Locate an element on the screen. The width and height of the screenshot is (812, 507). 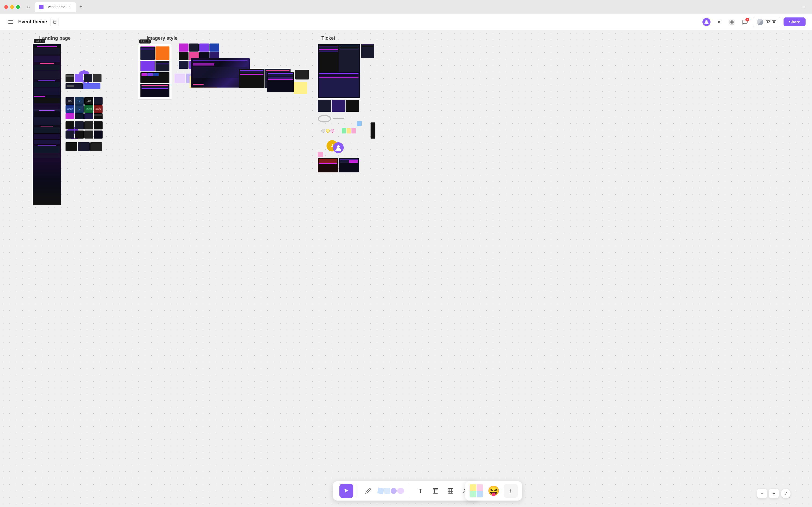
ticket-label: Ticket is located at coordinates (329, 38).